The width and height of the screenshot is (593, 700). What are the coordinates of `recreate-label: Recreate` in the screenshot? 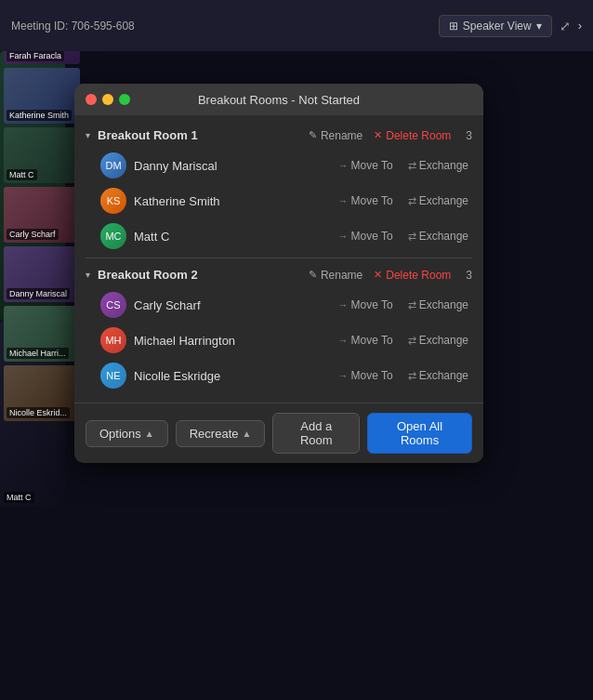 It's located at (214, 433).